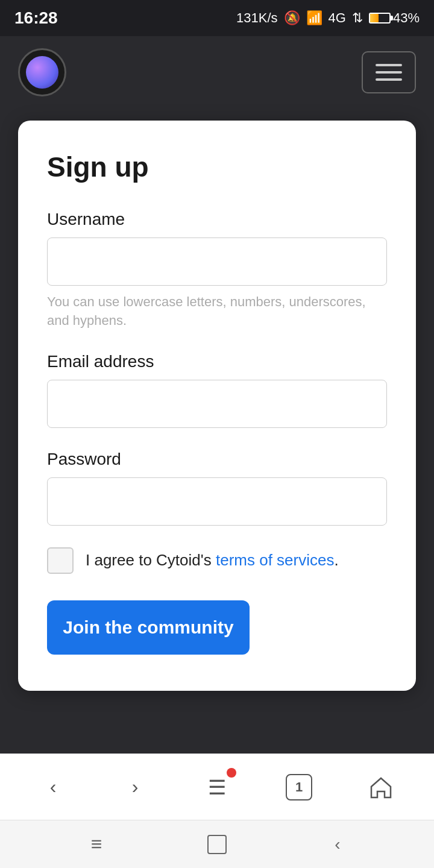 The width and height of the screenshot is (434, 868). Describe the element at coordinates (217, 459) in the screenshot. I see `password-label: Password` at that location.